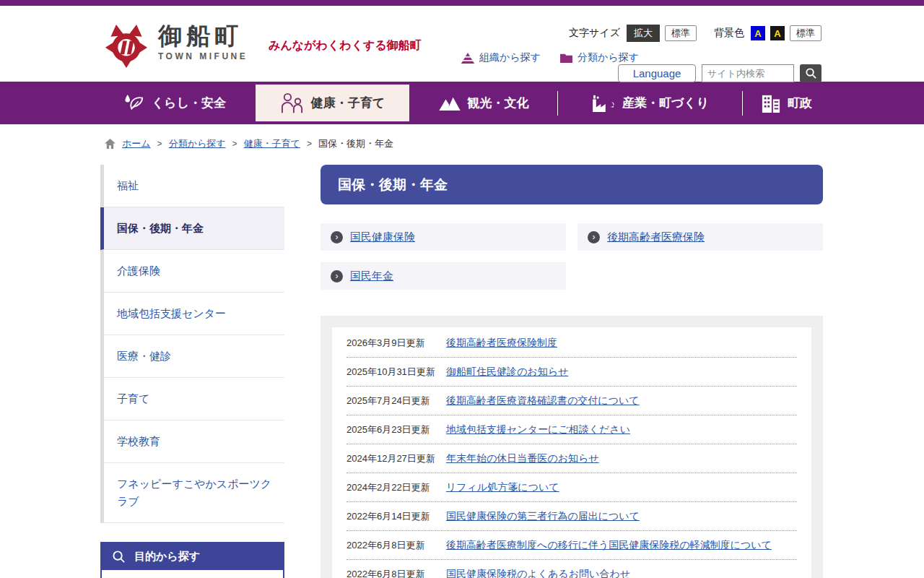 This screenshot has width=924, height=578. What do you see at coordinates (681, 33) in the screenshot?
I see `font-size-standard-button: 標準` at bounding box center [681, 33].